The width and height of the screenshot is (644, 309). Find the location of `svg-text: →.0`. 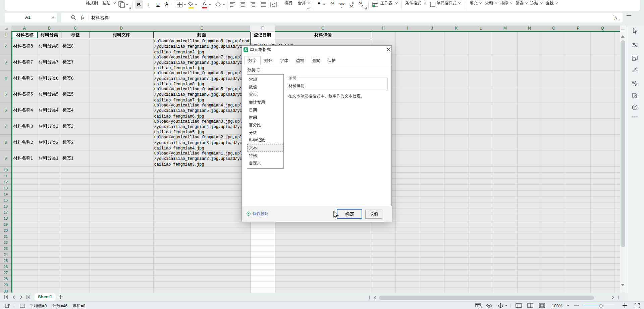

svg-text: →.0 is located at coordinates (361, 6).